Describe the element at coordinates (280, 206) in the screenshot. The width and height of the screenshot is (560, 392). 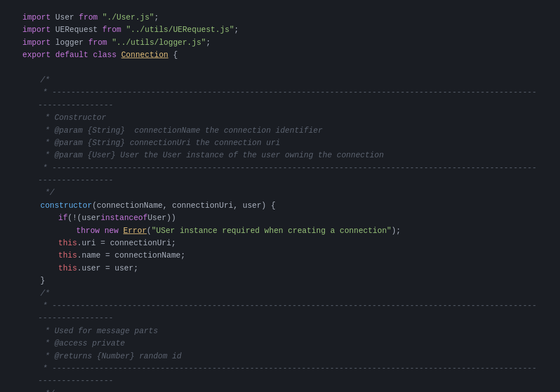
I see `code-line: constructor (connectionName, connectionU…` at that location.